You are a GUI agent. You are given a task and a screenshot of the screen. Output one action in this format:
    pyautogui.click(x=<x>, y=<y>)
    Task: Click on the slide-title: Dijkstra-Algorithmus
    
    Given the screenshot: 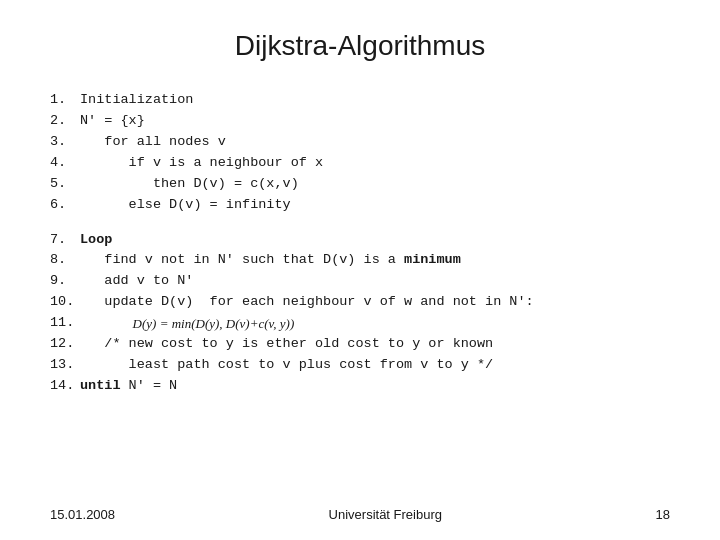 What is the action you would take?
    pyautogui.click(x=360, y=46)
    